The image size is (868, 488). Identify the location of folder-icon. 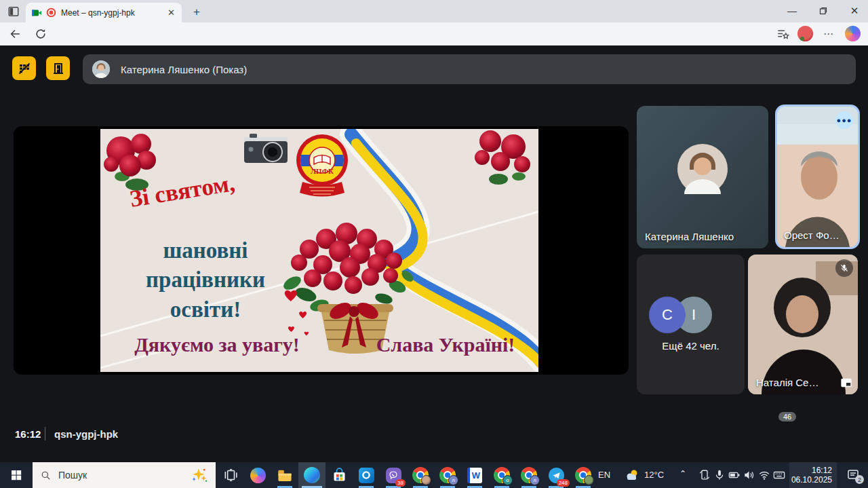
(285, 475).